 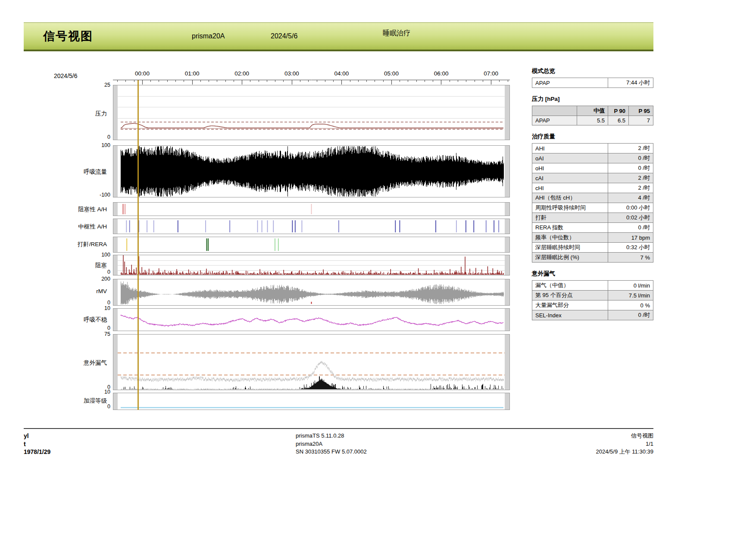 I want to click on footer-software-block: prismaTS 5.11.0.28 prisma20A SN 30310355…, so click(x=331, y=444).